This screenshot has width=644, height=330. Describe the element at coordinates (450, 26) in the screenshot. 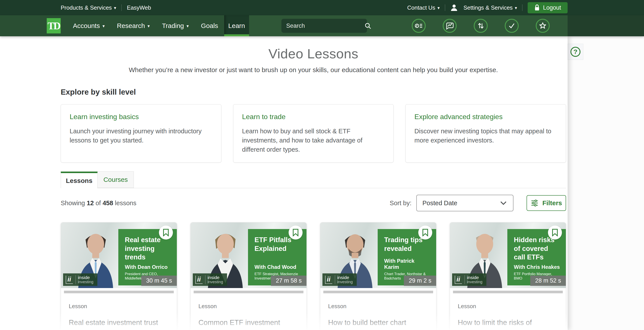

I see `chat-insights-icon` at that location.